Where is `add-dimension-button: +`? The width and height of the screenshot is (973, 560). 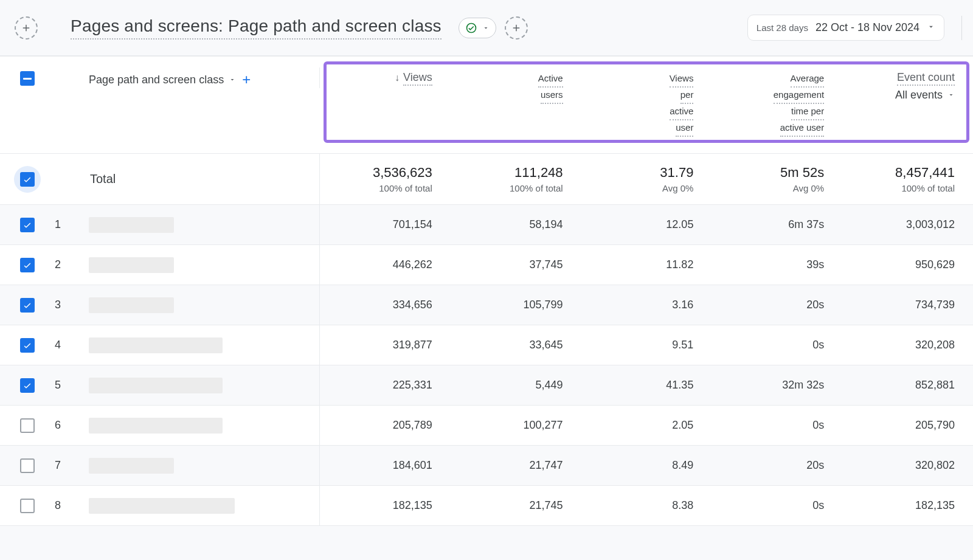
add-dimension-button: + is located at coordinates (246, 80).